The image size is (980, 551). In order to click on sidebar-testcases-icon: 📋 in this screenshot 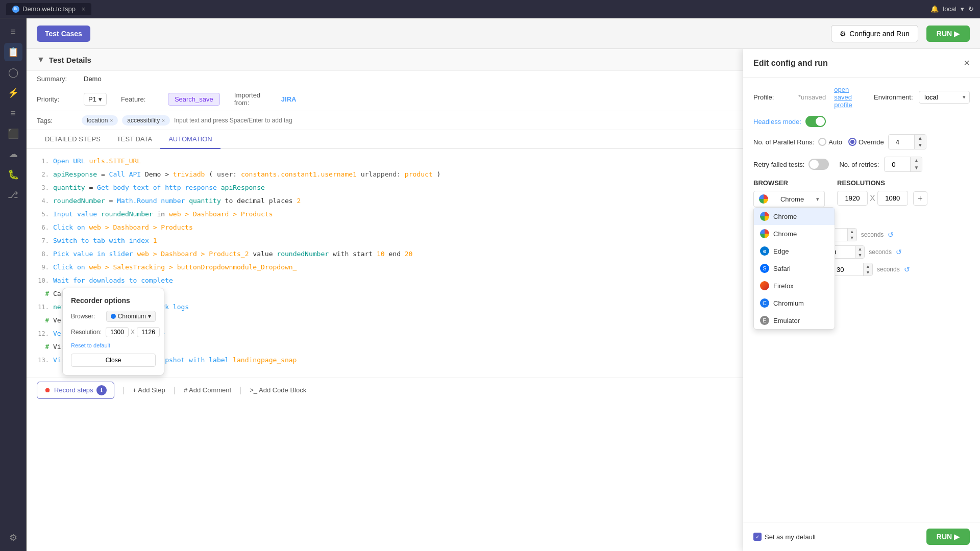, I will do `click(13, 52)`.